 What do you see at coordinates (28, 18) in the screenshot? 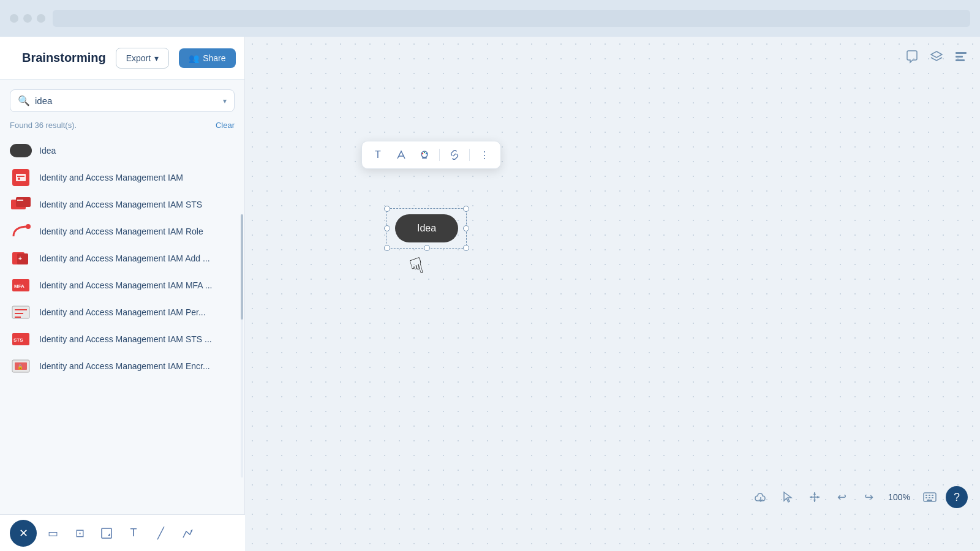
I see `traffic-light-yellow` at bounding box center [28, 18].